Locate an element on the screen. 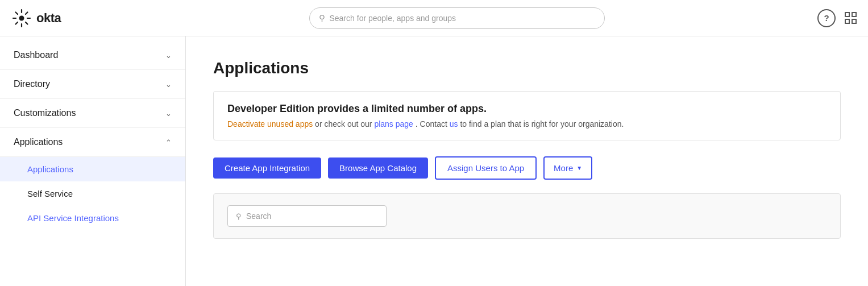  search-input is located at coordinates (312, 216).